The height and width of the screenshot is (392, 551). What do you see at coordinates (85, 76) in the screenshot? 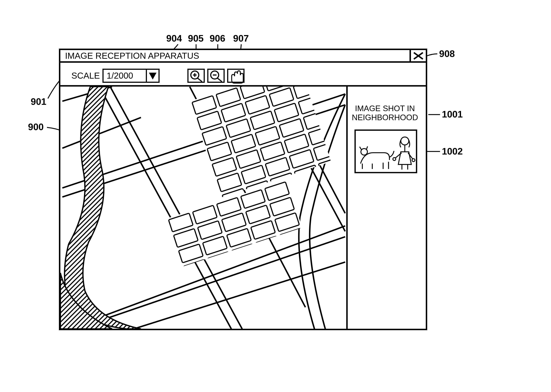
I see `scale-label: SCALE` at bounding box center [85, 76].